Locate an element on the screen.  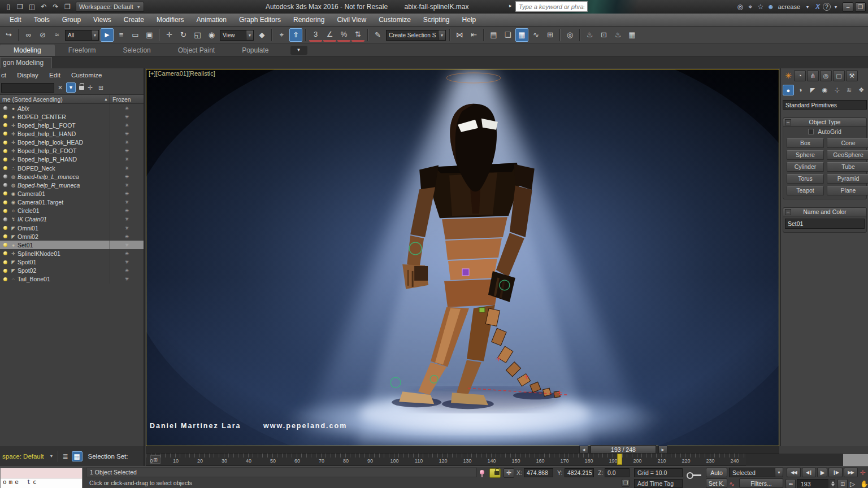
scene-explorer-icon: ▦ is located at coordinates (77, 456).